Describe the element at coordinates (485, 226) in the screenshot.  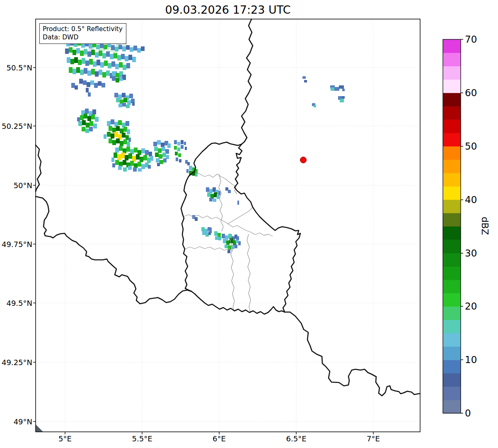
I see `colorbar-axis-title: dBZ` at that location.